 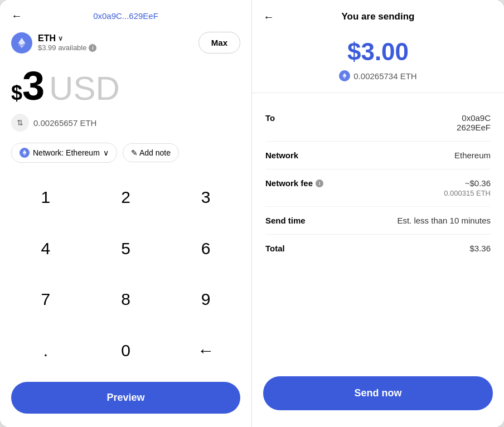 What do you see at coordinates (270, 118) in the screenshot?
I see `to-label: To` at bounding box center [270, 118].